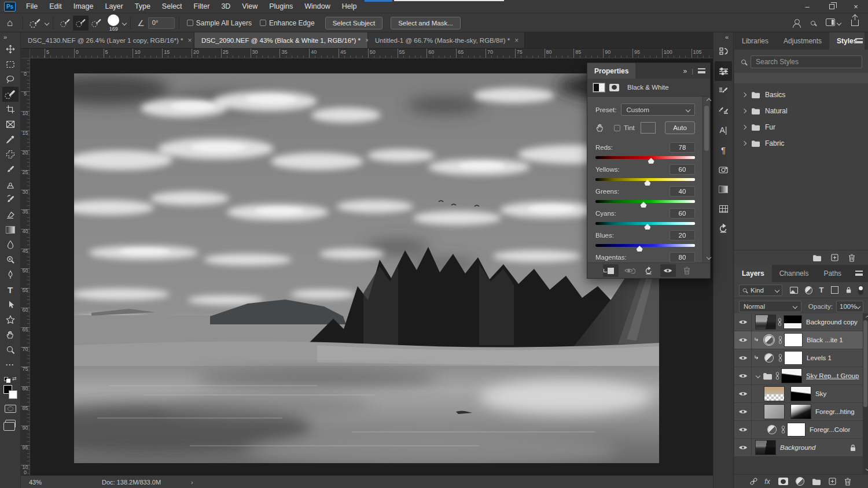 The width and height of the screenshot is (868, 488). What do you see at coordinates (10, 275) in the screenshot?
I see `pen-tool` at bounding box center [10, 275].